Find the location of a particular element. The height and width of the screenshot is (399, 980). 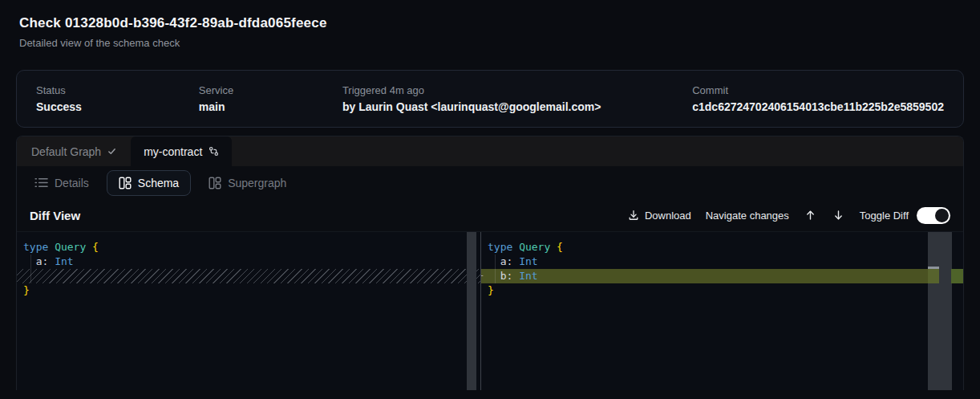

navigate-changes-label: Navigate changes is located at coordinates (747, 215).